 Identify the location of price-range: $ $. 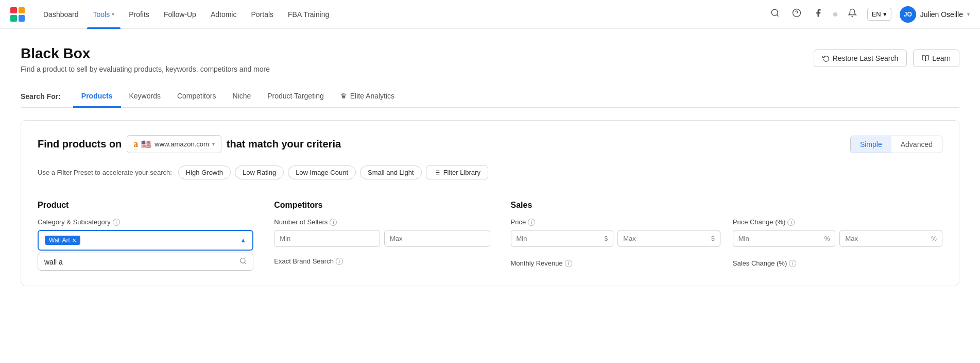
(616, 238).